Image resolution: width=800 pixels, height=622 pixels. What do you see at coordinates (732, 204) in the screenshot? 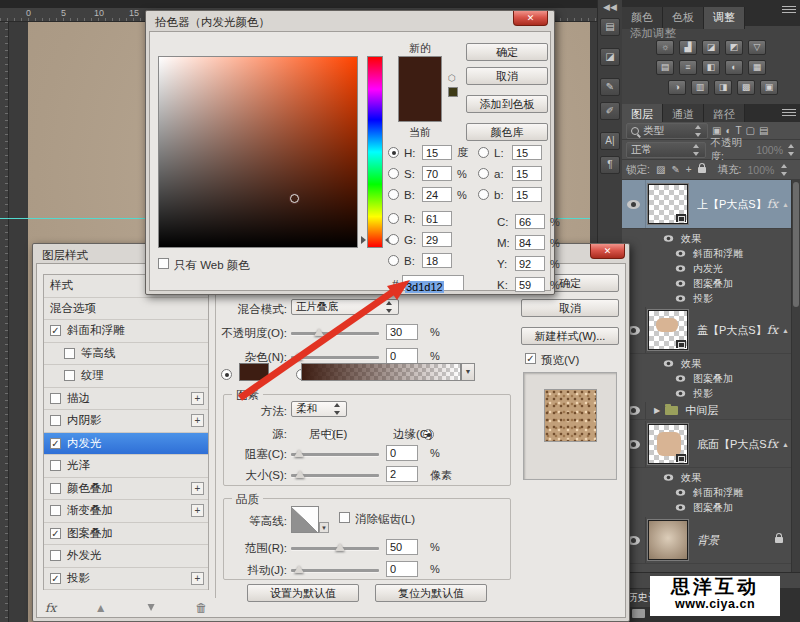
I see `layer-name: 上【P大点S】` at bounding box center [732, 204].